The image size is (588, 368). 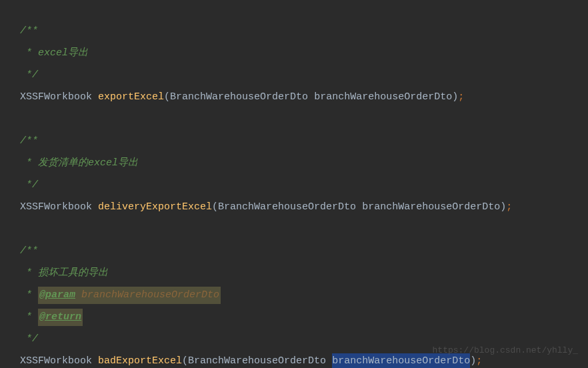 I want to click on param-tag: @param, so click(x=57, y=295).